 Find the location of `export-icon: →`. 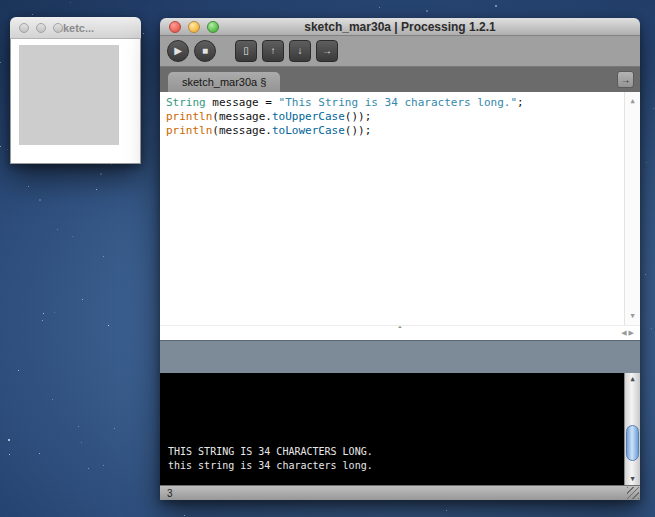

export-icon: → is located at coordinates (327, 51).